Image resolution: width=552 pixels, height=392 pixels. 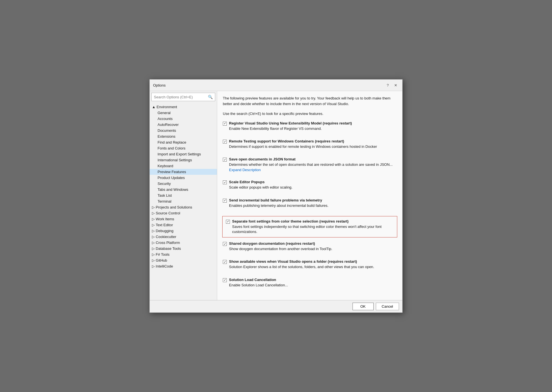 What do you see at coordinates (183, 130) in the screenshot?
I see `tree-item: Documents` at bounding box center [183, 130].